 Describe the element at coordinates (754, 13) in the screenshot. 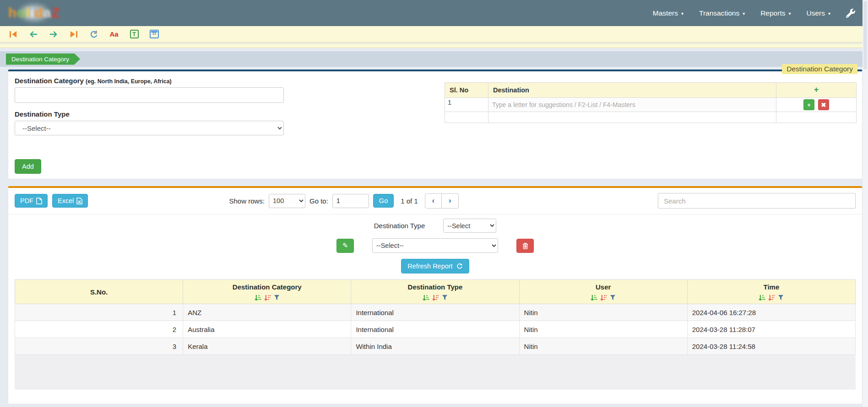

I see `navbar-menus: Masters ▾ Transactions ▾ Reports ▾ Users…` at that location.